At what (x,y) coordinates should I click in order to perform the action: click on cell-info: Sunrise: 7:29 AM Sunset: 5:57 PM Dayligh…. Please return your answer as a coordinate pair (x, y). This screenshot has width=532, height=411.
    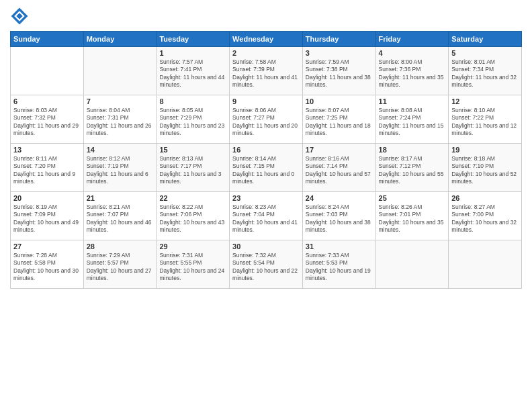
    Looking at the image, I should click on (120, 267).